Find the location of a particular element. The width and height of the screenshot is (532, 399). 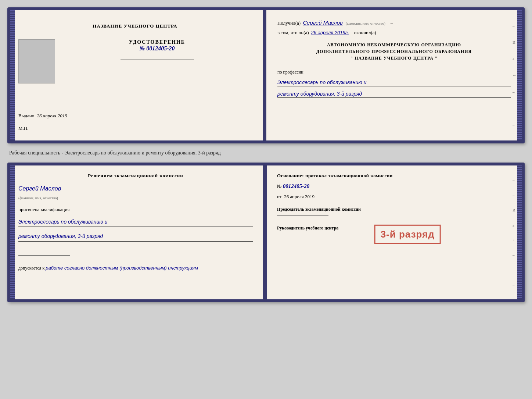

stamp-overlay: 3-й разряд is located at coordinates (408, 235).